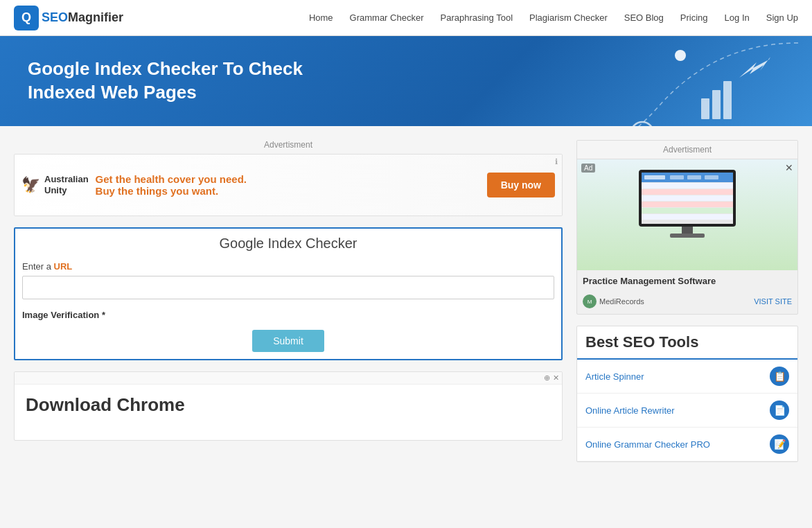 The height and width of the screenshot is (528, 812). I want to click on bottom-ad-box: ⊕ ✕ Download Chrome, so click(288, 406).